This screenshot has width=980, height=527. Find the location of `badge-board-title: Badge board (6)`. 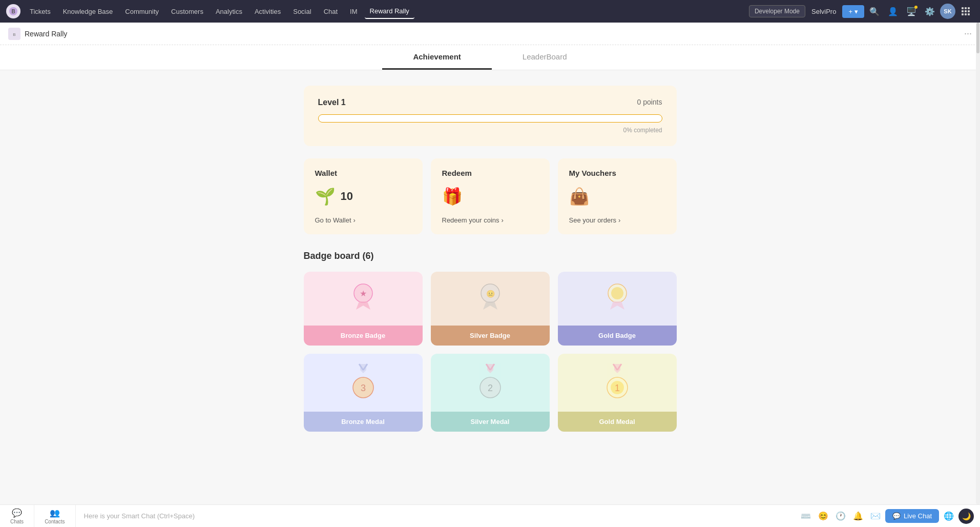

badge-board-title: Badge board (6) is located at coordinates (490, 256).